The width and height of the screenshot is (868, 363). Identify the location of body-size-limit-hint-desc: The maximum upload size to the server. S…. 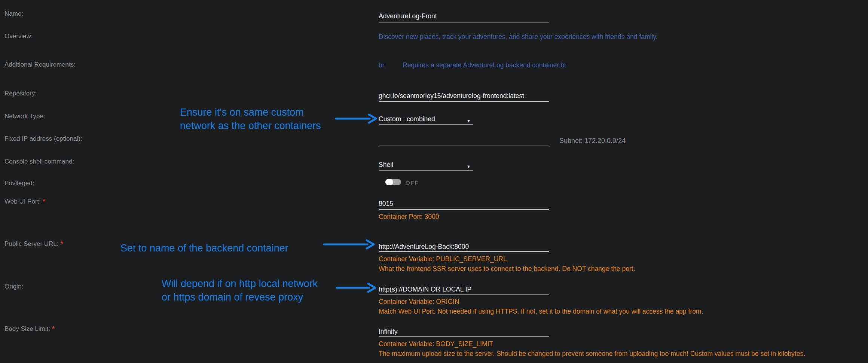
(592, 354).